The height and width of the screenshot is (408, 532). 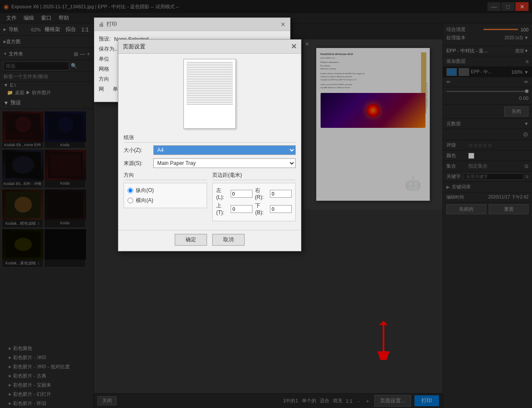 What do you see at coordinates (254, 194) in the screenshot?
I see `margin-left-row: 左(L): 右(R):` at bounding box center [254, 194].